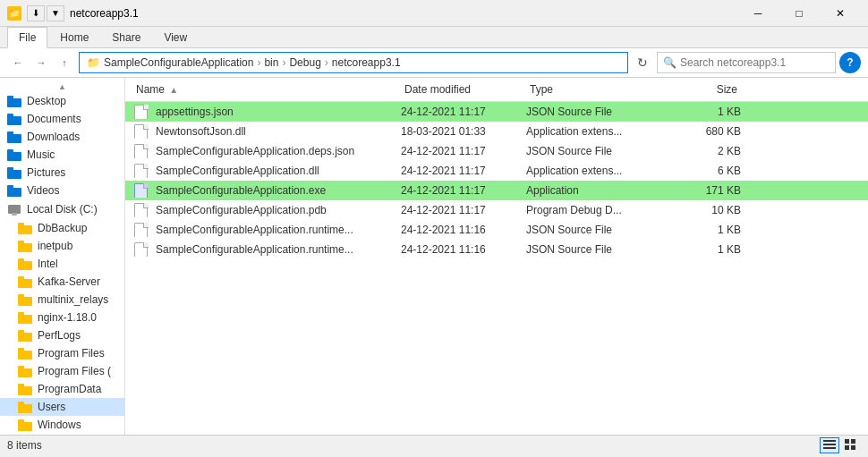 The width and height of the screenshot is (868, 457). I want to click on sidebar-label: ProgramData, so click(70, 389).